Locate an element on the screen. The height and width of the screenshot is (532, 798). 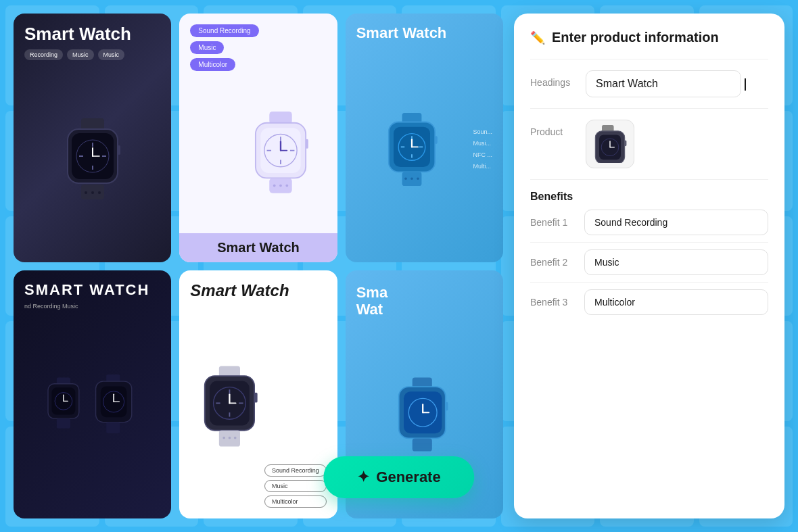
panel-header: ✏️ Enter product information is located at coordinates (649, 38).